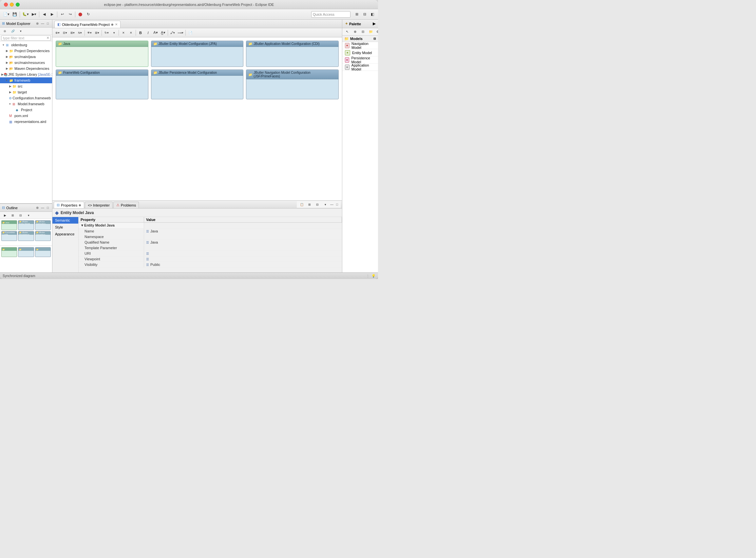 Image resolution: width=756 pixels, height=558 pixels. What do you see at coordinates (26, 57) in the screenshot?
I see `tree-item-src-main-java: ▶ 📂 src/main/java` at bounding box center [26, 57].